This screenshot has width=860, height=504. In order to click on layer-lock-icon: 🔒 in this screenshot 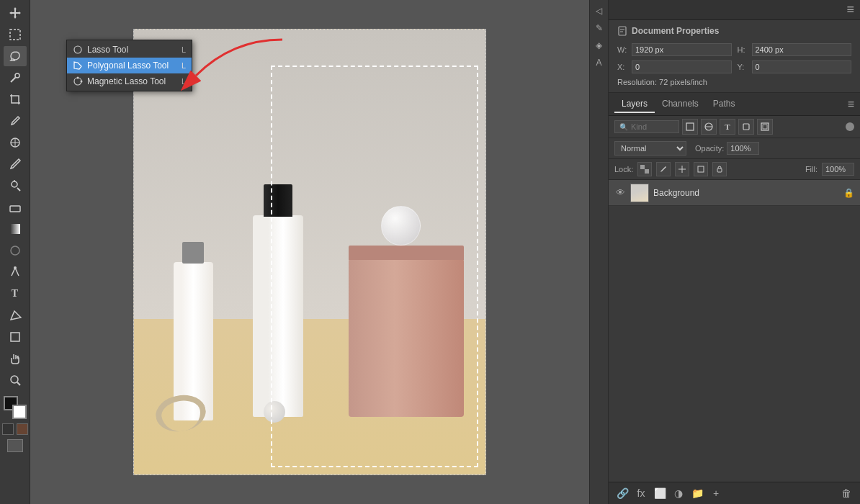, I will do `click(848, 193)`.